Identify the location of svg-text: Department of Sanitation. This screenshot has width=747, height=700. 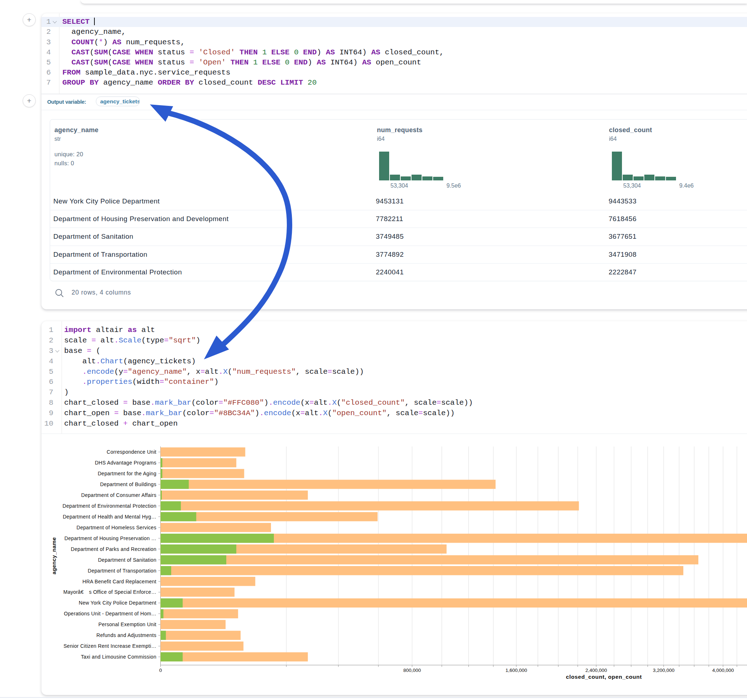
(127, 560).